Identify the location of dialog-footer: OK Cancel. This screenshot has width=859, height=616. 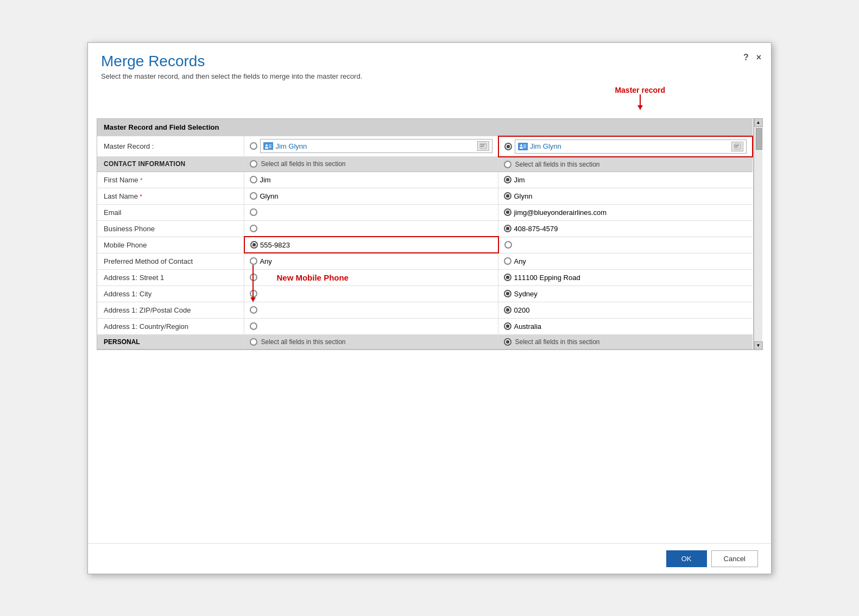
(430, 558).